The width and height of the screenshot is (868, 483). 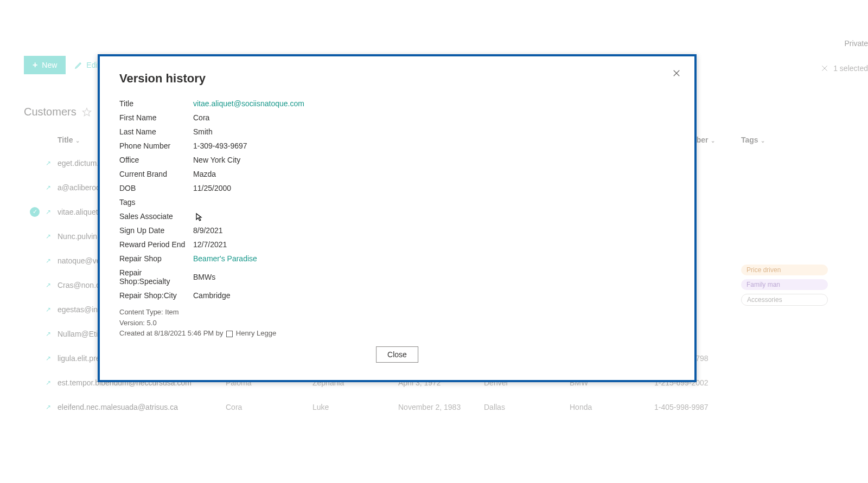 What do you see at coordinates (396, 323) in the screenshot?
I see `meta-version: Version: 5.0` at bounding box center [396, 323].